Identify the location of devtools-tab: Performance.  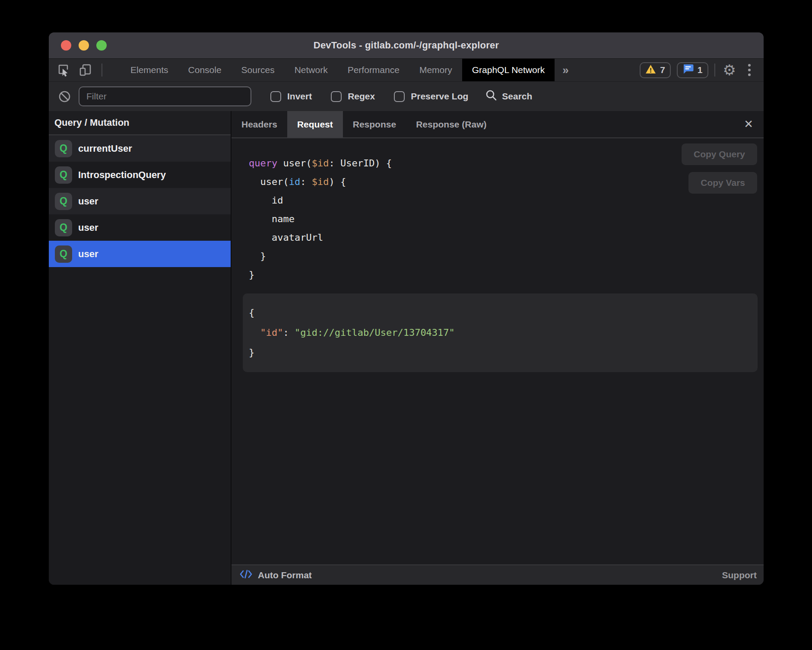
(374, 70).